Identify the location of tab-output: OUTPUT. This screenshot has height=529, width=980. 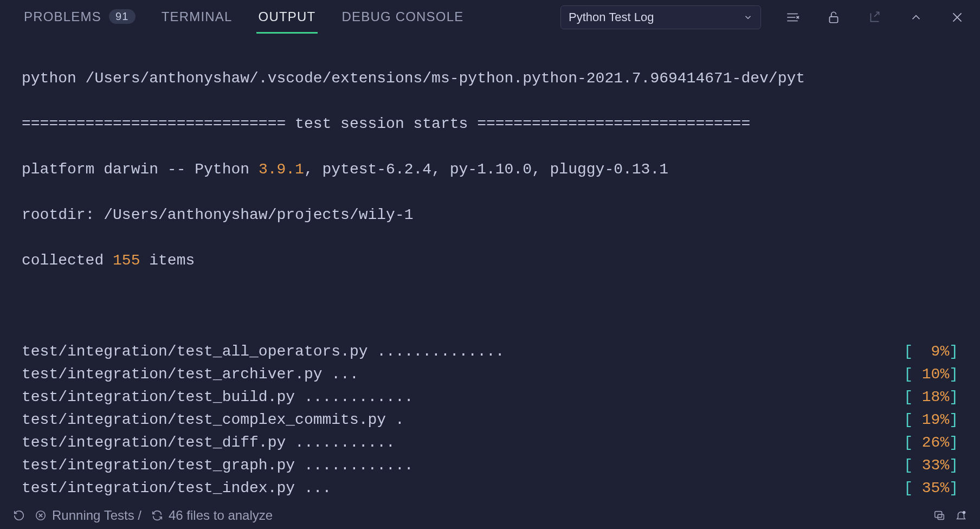
(287, 17).